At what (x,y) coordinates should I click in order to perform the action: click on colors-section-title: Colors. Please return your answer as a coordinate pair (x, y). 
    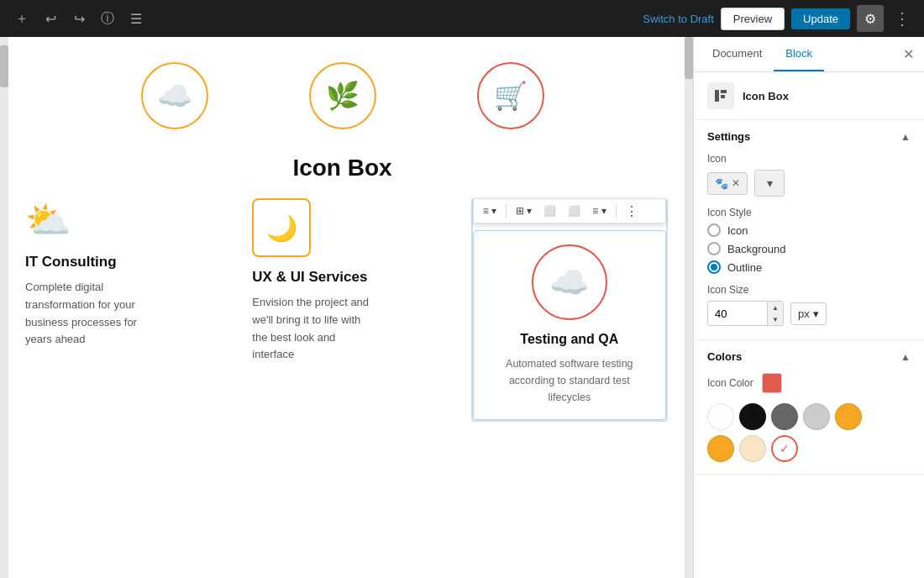
    Looking at the image, I should click on (724, 356).